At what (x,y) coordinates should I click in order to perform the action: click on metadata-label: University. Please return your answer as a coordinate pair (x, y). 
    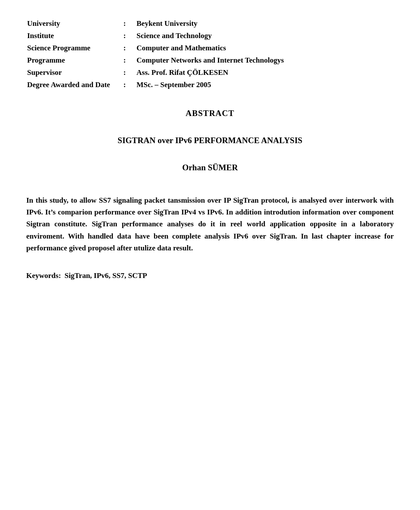
    Looking at the image, I should click on (74, 24).